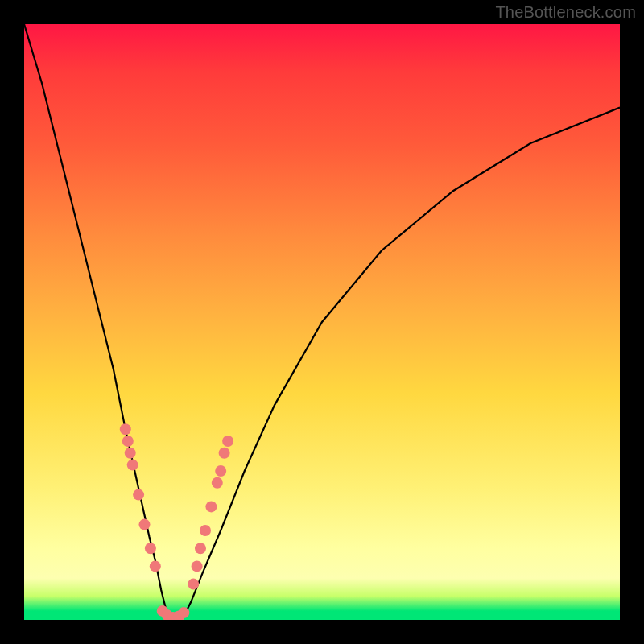 The width and height of the screenshot is (644, 644). Describe the element at coordinates (565, 13) in the screenshot. I see `watermark-text: TheBottleneck.com` at that location.